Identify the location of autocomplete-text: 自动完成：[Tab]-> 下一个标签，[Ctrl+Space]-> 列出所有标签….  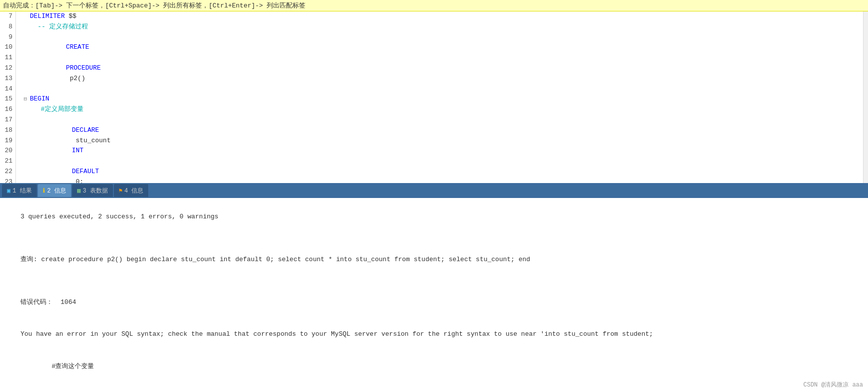
(154, 6).